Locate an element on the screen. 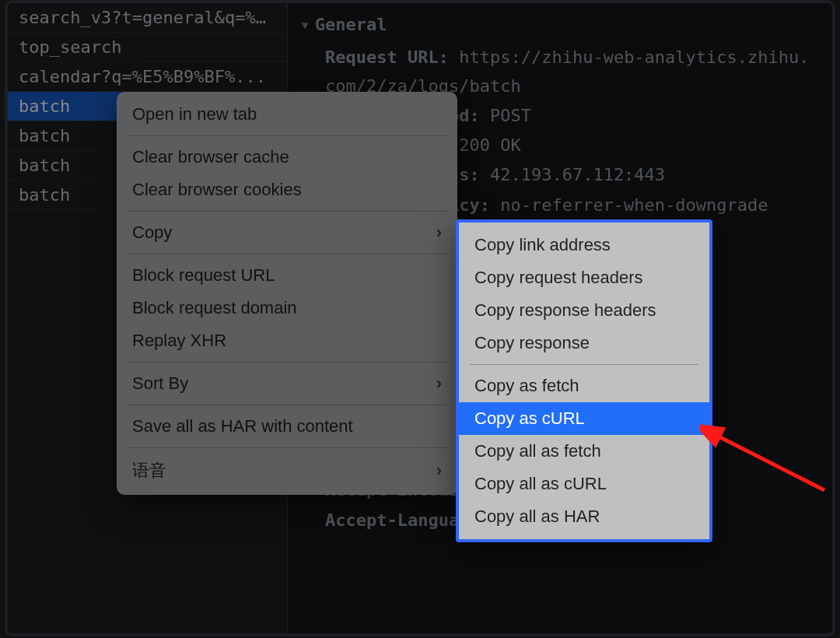 Image resolution: width=840 pixels, height=638 pixels. request-row: search_v3?t=general&q=%E5... is located at coordinates (148, 18).